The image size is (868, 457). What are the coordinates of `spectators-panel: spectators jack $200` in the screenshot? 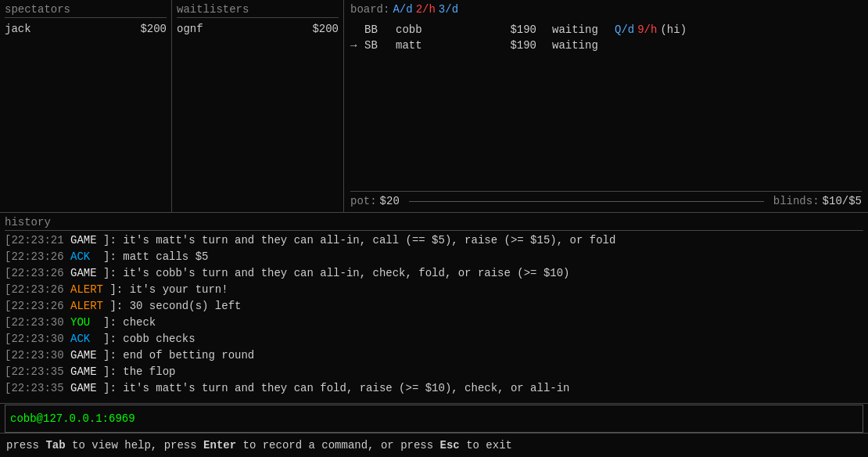 It's located at (86, 106).